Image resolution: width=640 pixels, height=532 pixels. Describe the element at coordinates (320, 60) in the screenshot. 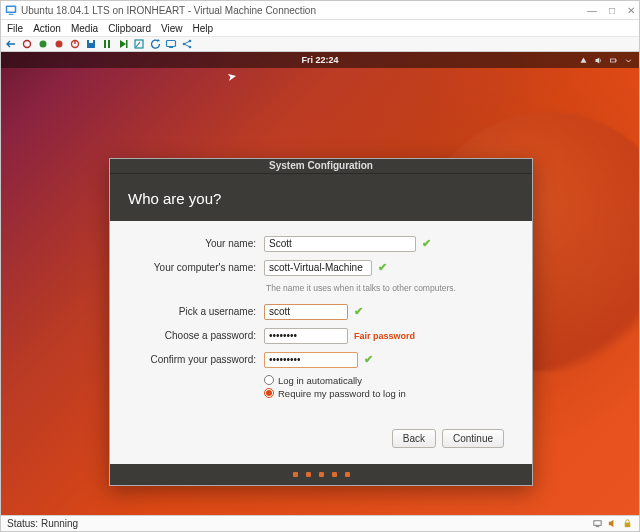

I see `gnome-topbar: Fri 22:24` at that location.